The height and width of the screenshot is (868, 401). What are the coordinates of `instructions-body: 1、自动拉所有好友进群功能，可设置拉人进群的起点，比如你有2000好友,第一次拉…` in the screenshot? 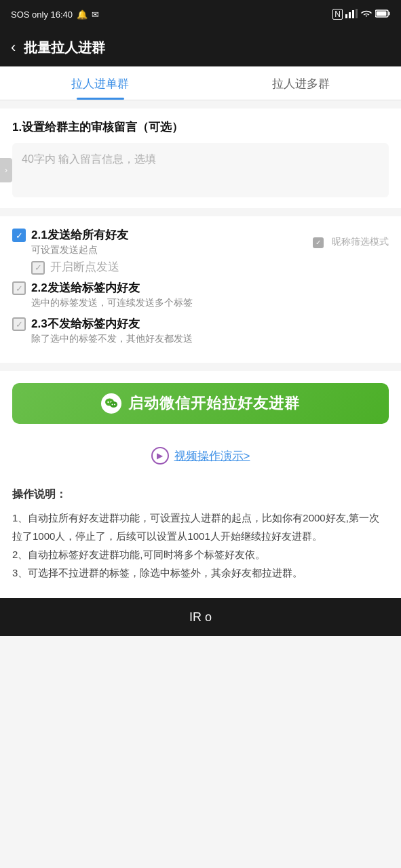 It's located at (201, 545).